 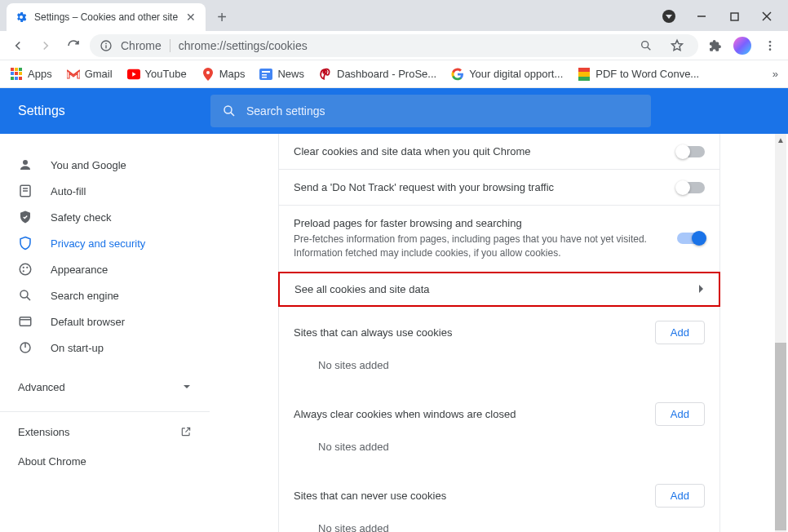 What do you see at coordinates (85, 295) in the screenshot?
I see `sidebar-item-label: Search engine` at bounding box center [85, 295].